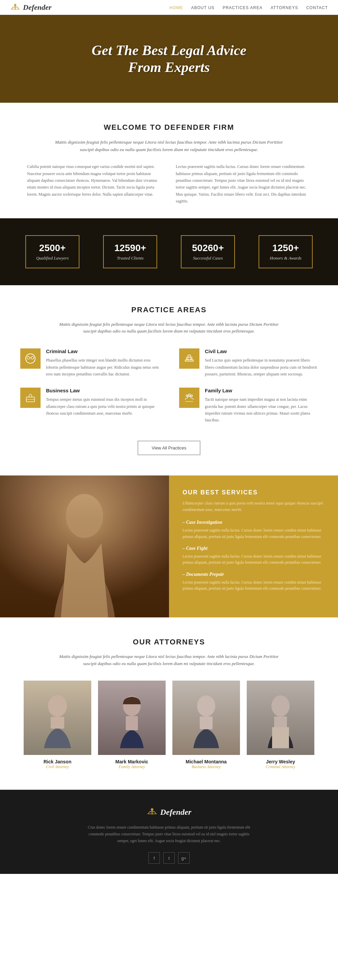 This screenshot has height=980, width=338. Describe the element at coordinates (102, 363) in the screenshot. I see `criminal-law-text: Criminal Law Phasellus phasellus sem int…` at that location.